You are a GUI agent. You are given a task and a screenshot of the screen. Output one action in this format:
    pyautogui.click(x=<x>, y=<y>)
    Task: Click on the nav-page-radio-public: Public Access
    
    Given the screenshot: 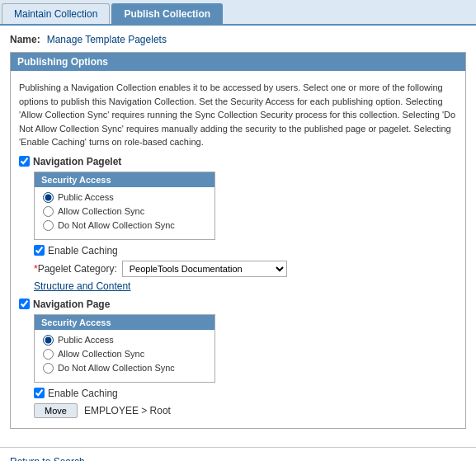 What is the action you would take?
    pyautogui.click(x=125, y=340)
    